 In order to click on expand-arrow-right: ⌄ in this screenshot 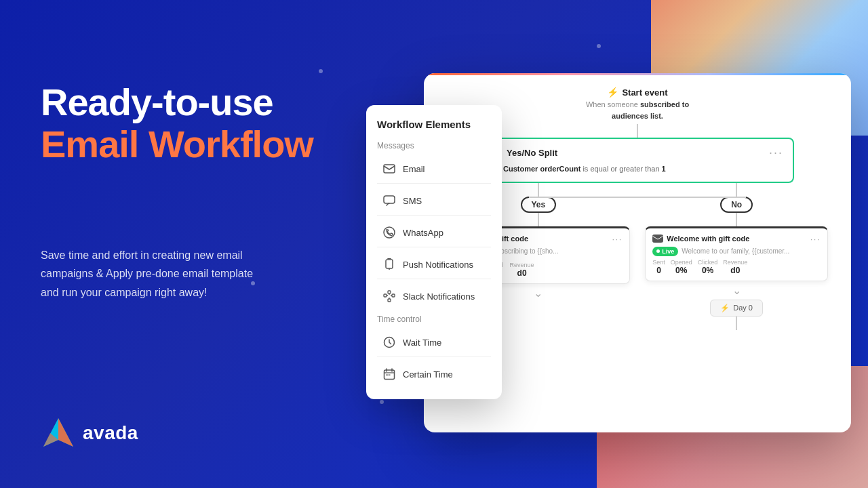, I will do `click(736, 290)`.